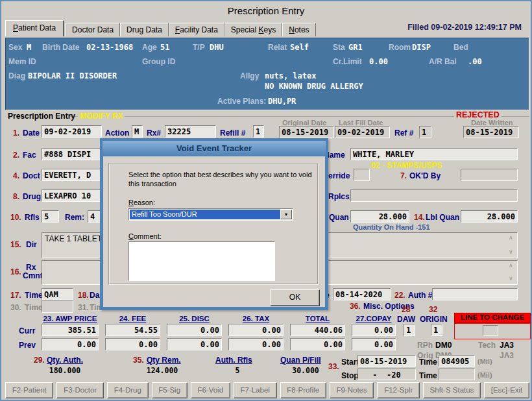 The image size is (532, 401). I want to click on dir-field-number: 15., so click(16, 245).